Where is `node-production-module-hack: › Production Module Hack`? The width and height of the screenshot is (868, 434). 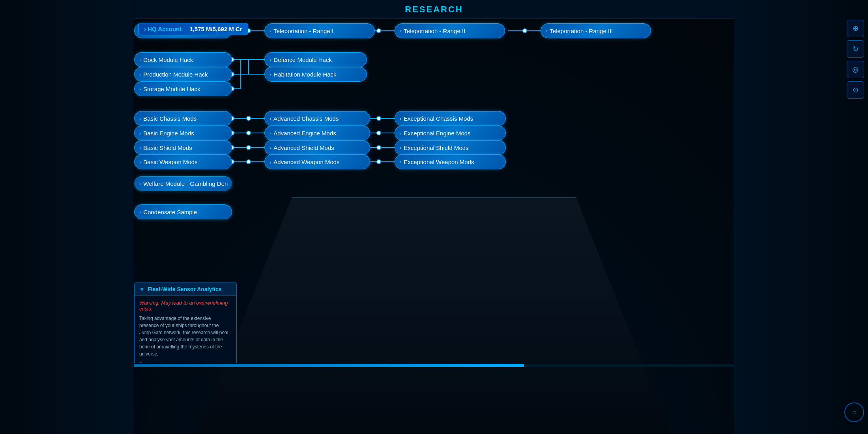
node-production-module-hack: › Production Module Hack is located at coordinates (183, 74).